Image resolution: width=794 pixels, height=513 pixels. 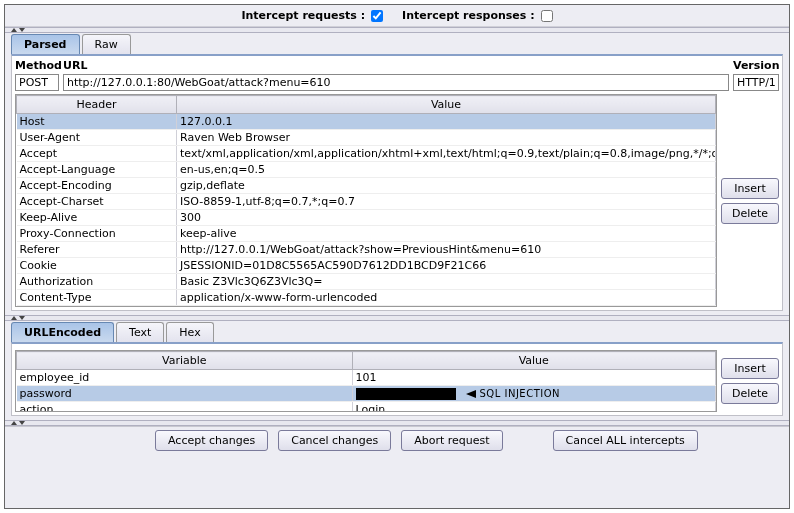 I want to click on table-row: User-AgentRaven Web Browser, so click(x=366, y=138).